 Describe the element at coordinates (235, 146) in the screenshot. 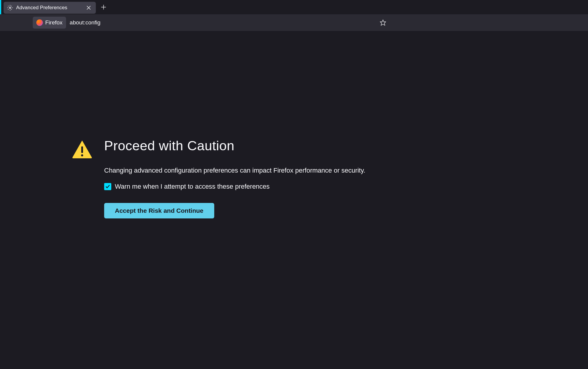

I see `warning-title: Proceed with Caution` at that location.